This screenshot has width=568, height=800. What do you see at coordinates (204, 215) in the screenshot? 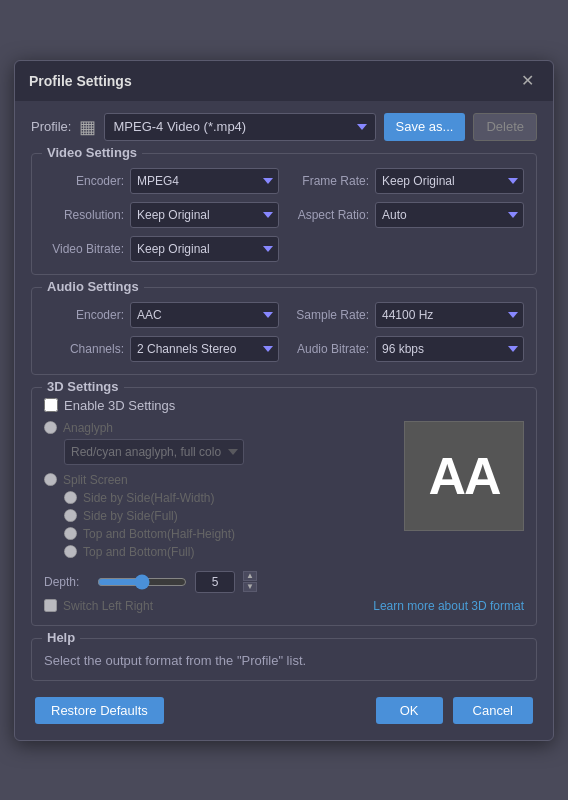
I see `resolution-select: Keep Original` at bounding box center [204, 215].